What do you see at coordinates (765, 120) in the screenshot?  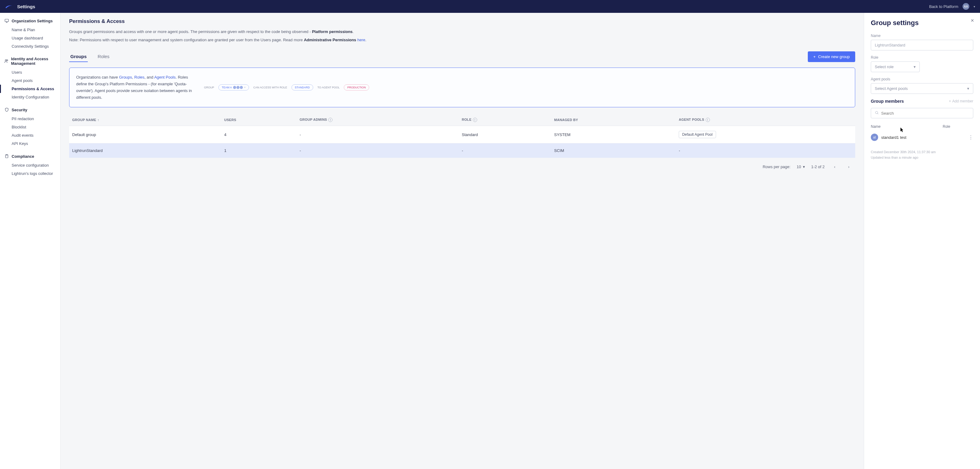 I see `col-pools: AGENT POOLSi` at bounding box center [765, 120].